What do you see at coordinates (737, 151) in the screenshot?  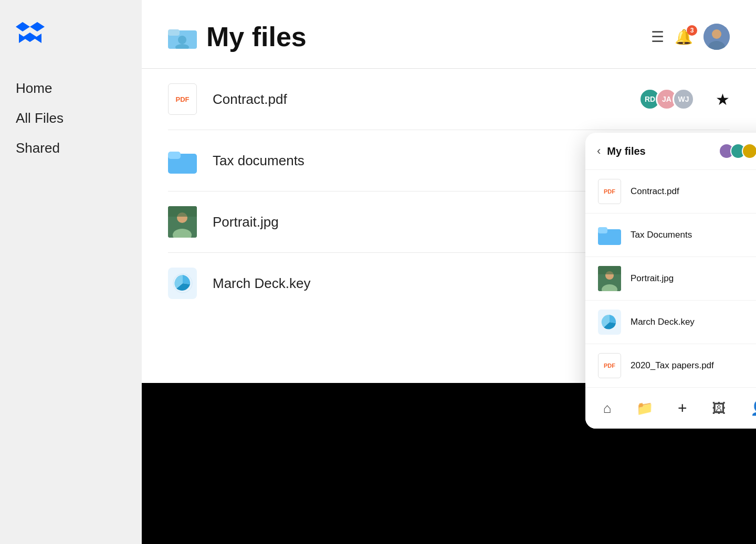 I see `panel-avatars` at bounding box center [737, 151].